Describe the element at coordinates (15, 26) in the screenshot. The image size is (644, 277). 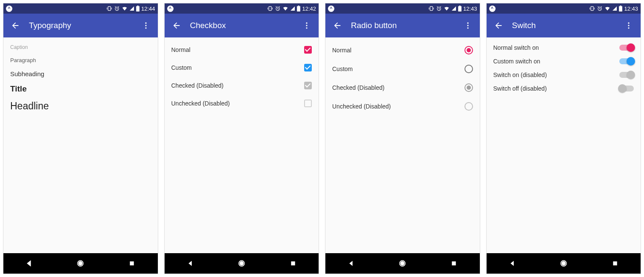
I see `arrow-back-icon` at that location.